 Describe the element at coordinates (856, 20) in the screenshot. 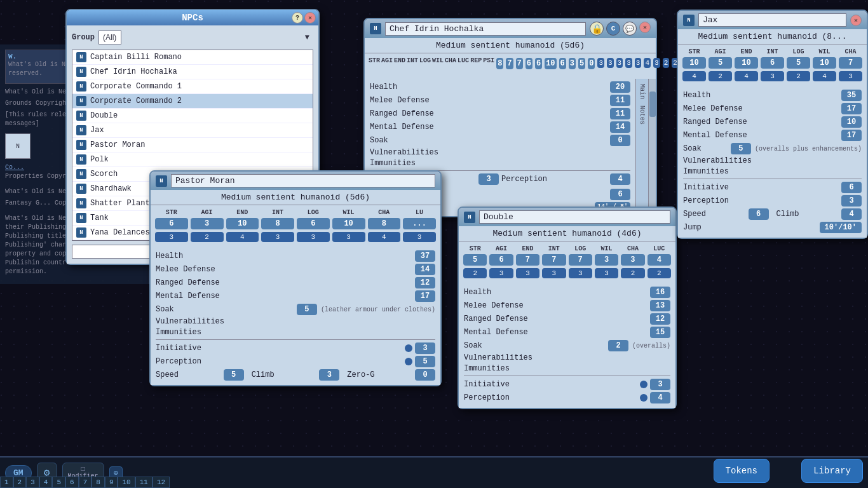

I see `jax-close-btn: ✕` at that location.